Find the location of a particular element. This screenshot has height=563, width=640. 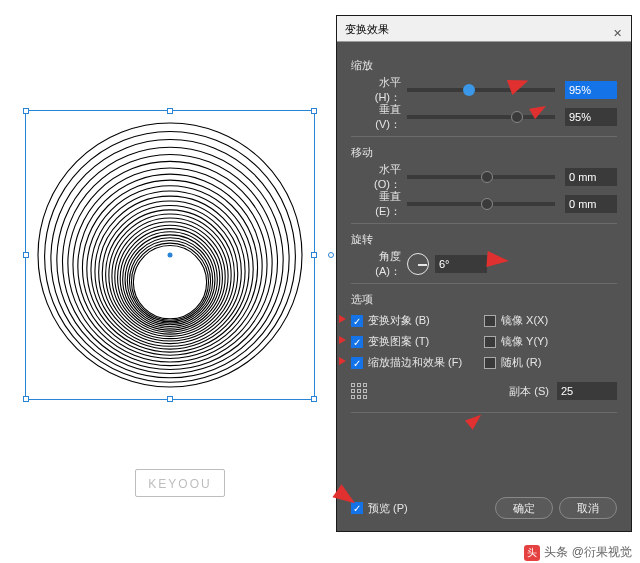

move-vertical-slider is located at coordinates (481, 204).